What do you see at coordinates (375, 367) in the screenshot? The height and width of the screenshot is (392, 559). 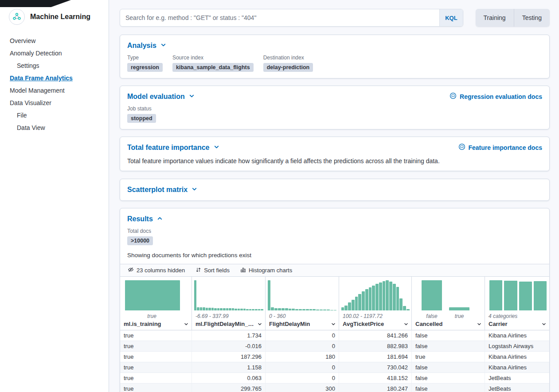 I see `cell-avgticketprice: 730.042` at bounding box center [375, 367].